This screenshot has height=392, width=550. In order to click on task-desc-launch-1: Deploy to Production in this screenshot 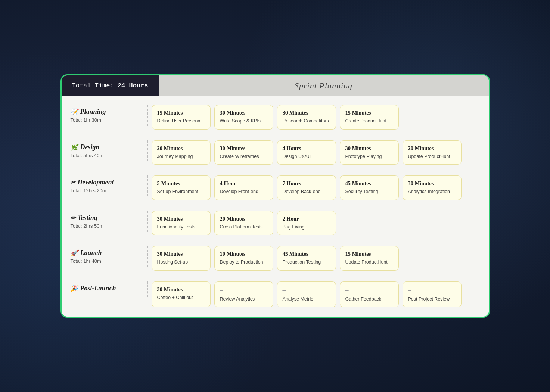, I will do `click(244, 262)`.